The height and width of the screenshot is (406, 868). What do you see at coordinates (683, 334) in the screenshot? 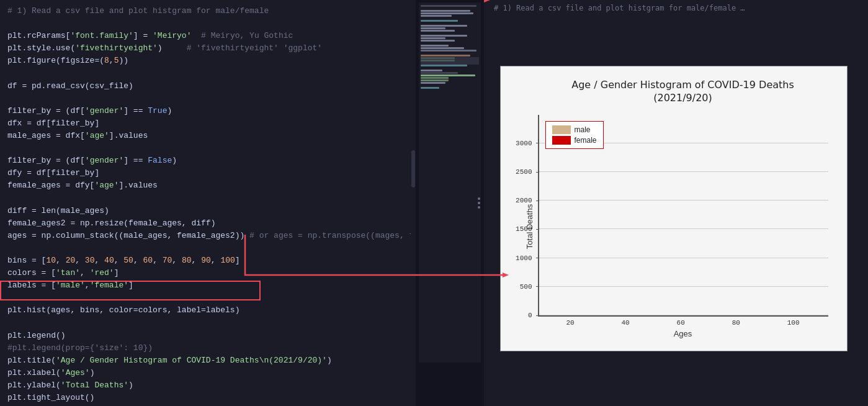
I see `x-axis-title: Ages` at bounding box center [683, 334].